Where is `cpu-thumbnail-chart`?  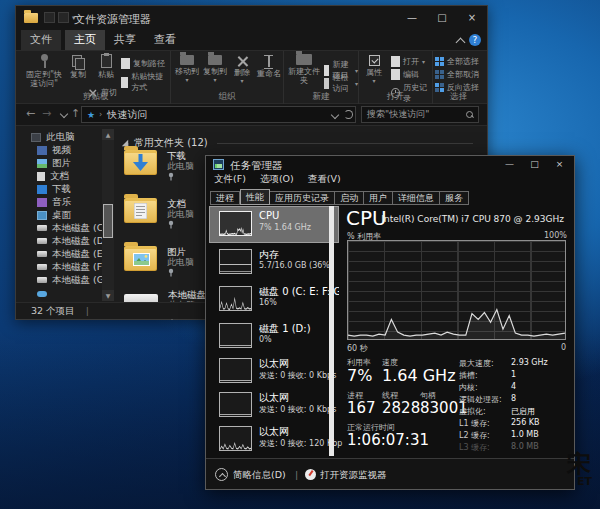 cpu-thumbnail-chart is located at coordinates (236, 224).